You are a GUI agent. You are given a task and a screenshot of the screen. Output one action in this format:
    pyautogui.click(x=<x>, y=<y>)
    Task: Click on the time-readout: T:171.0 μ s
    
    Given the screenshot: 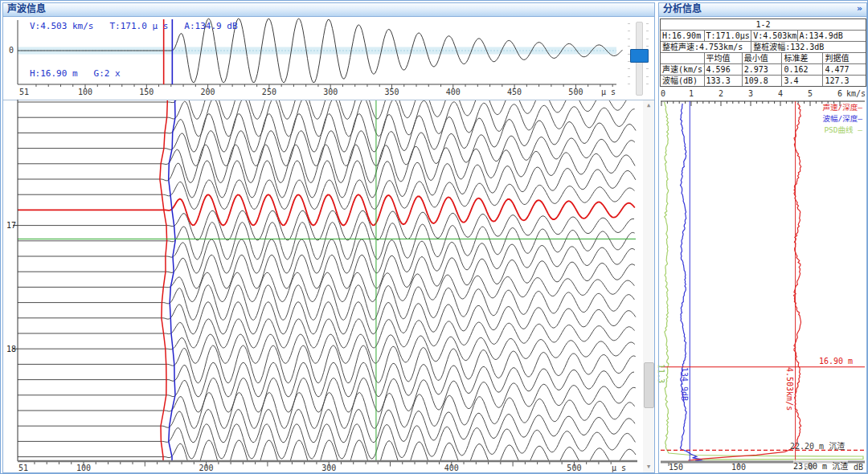 What is the action you would take?
    pyautogui.click(x=138, y=26)
    